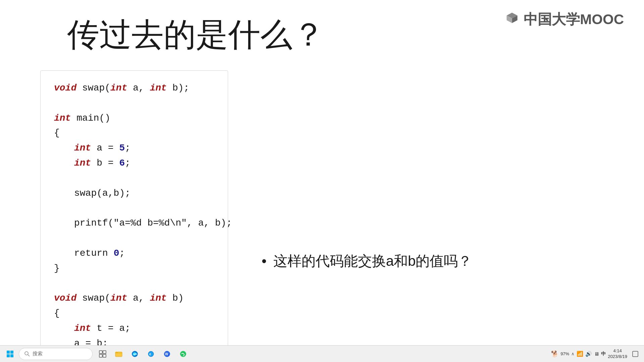 The width and height of the screenshot is (644, 362). I want to click on search-placeholder: 搜索, so click(38, 354).